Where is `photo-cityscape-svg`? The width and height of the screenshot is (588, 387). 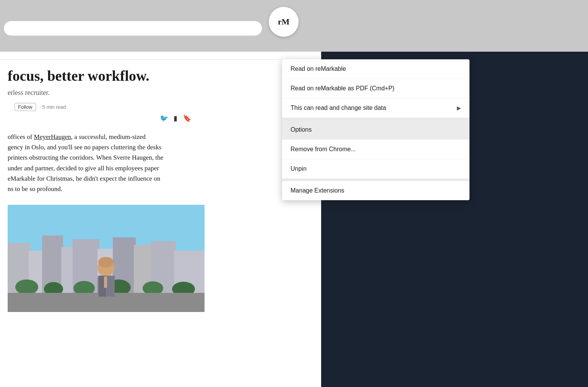 photo-cityscape-svg is located at coordinates (106, 258).